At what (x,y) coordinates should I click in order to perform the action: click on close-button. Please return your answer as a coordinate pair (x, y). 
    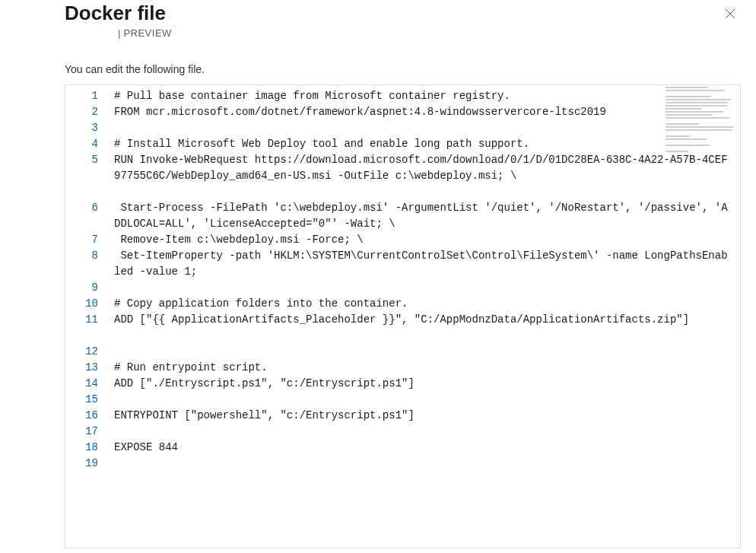
    Looking at the image, I should click on (730, 14).